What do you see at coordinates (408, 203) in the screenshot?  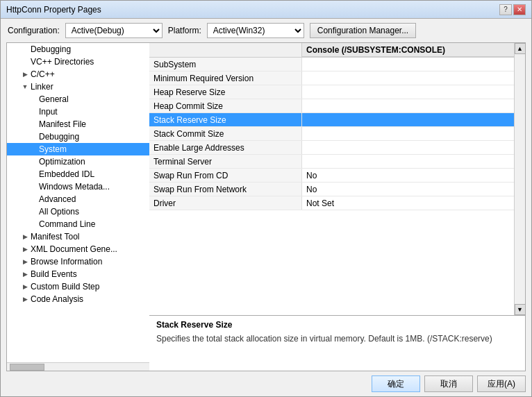 I see `prop-value-cell: Not Set` at bounding box center [408, 203].